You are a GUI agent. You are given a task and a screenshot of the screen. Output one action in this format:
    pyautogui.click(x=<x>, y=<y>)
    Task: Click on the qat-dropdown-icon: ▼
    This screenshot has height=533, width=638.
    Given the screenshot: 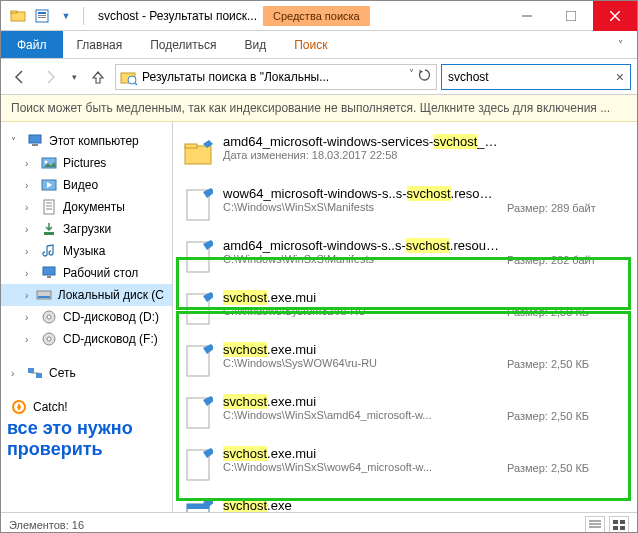 What is the action you would take?
    pyautogui.click(x=66, y=16)
    